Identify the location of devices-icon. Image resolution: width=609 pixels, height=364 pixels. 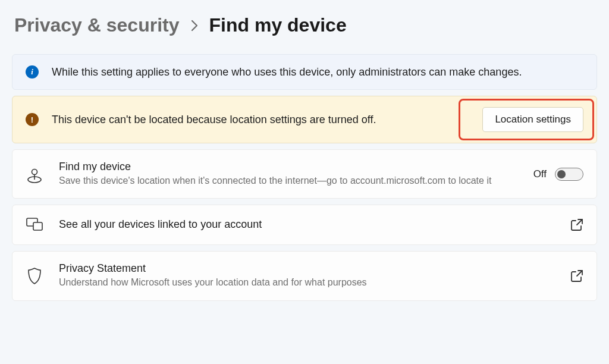
(34, 225).